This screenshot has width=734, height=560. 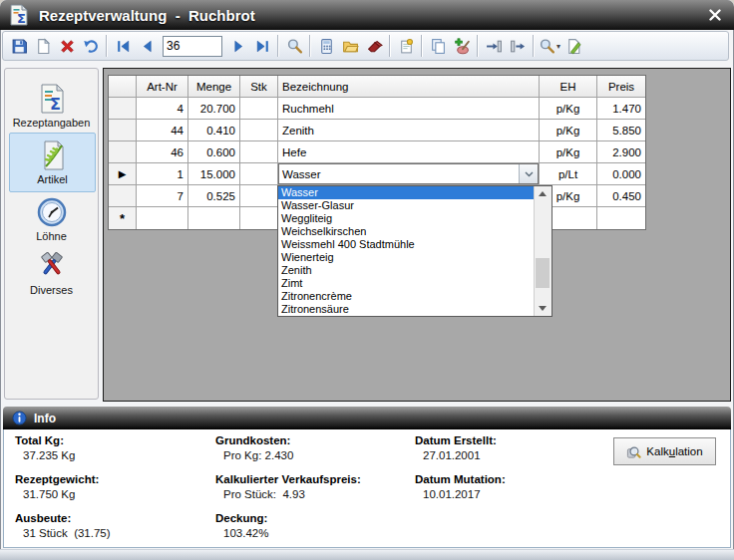 I want to click on ausbeute-value: 31 Stück (31.75), so click(x=67, y=533).